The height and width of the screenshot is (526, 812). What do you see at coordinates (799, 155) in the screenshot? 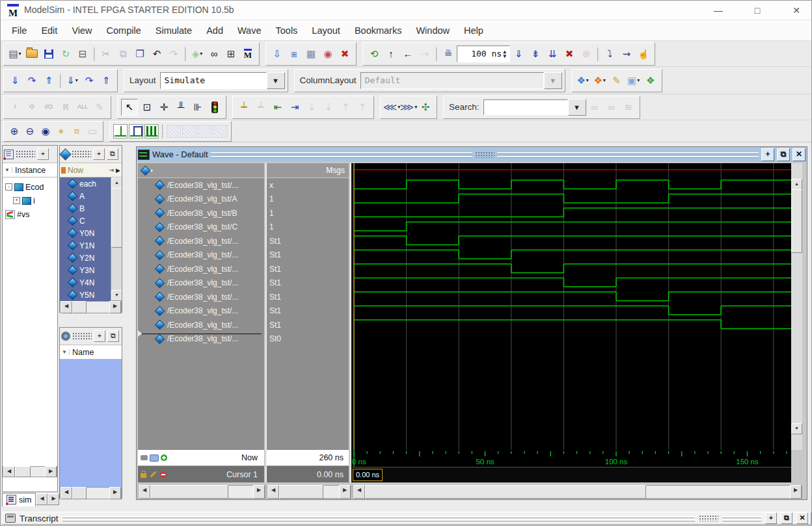
I see `wave-close-button: ✕` at bounding box center [799, 155].